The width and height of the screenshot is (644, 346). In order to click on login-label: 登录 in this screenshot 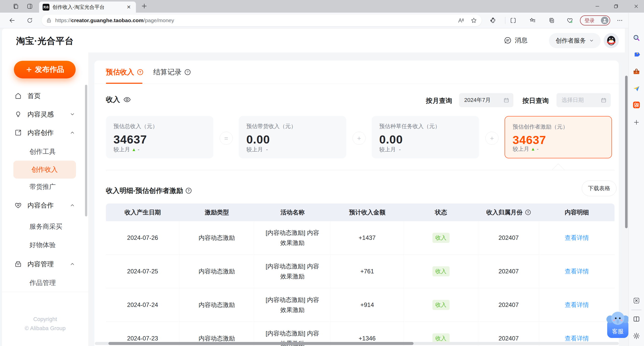, I will do `click(590, 21)`.